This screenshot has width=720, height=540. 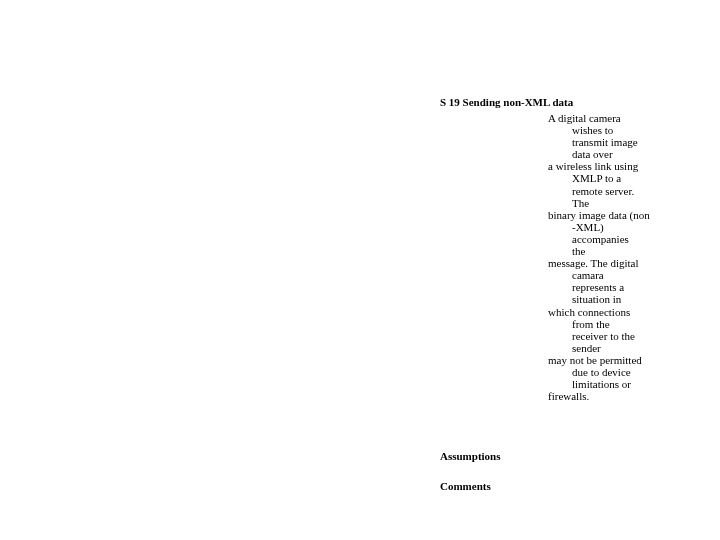 I want to click on comments-heading: Comments, so click(x=466, y=486).